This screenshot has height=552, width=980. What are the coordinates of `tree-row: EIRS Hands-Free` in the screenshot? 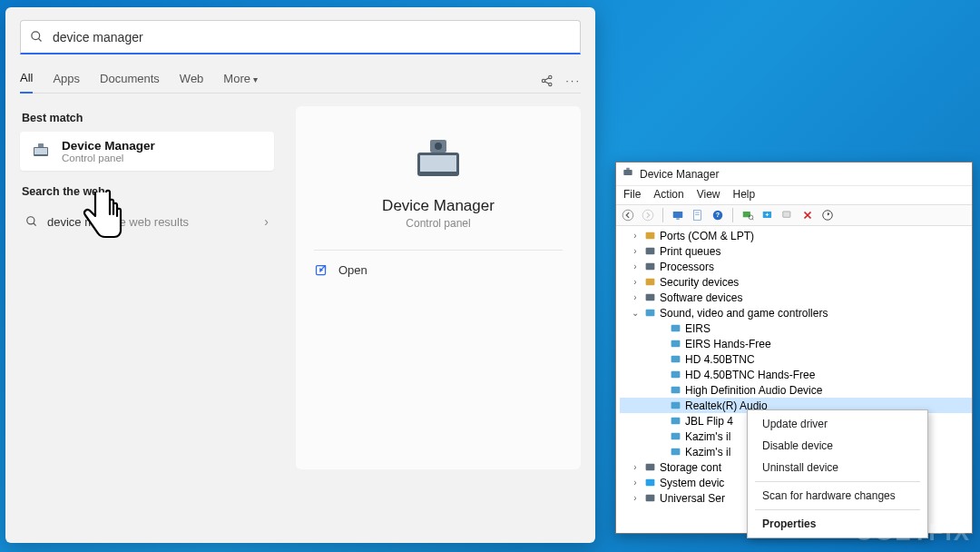 It's located at (796, 343).